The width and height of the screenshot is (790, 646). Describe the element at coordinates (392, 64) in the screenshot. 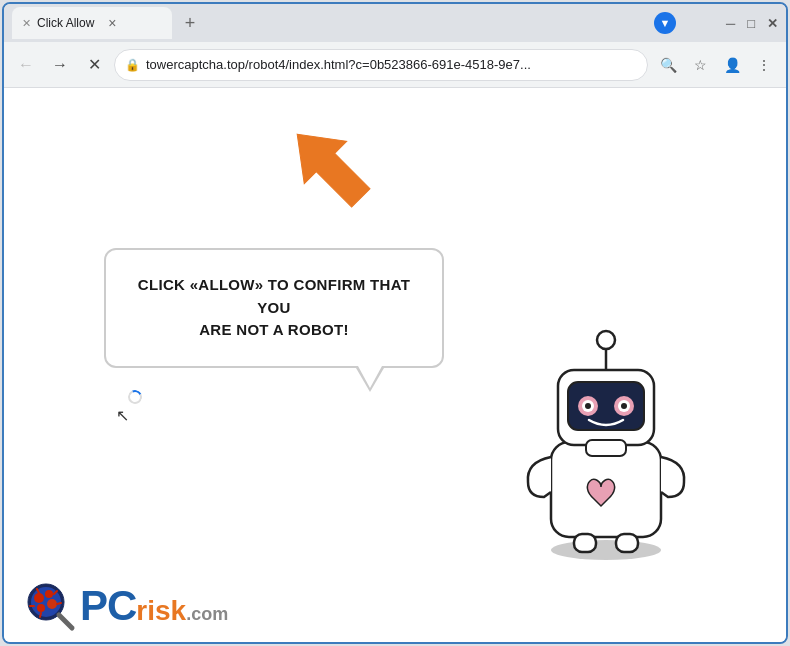

I see `url-text: towercaptcha.top/robot4/index.html?c=0b5…` at that location.